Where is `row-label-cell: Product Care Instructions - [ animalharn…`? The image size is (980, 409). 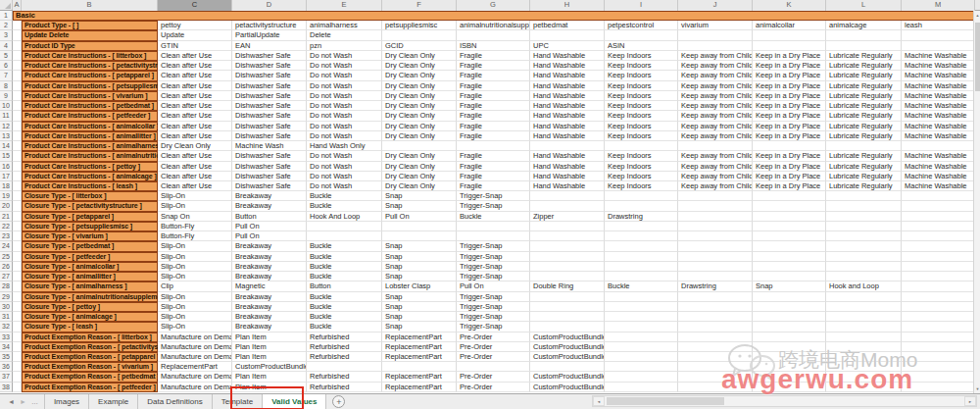 row-label-cell: Product Care Instructions - [ animalharn… is located at coordinates (90, 146).